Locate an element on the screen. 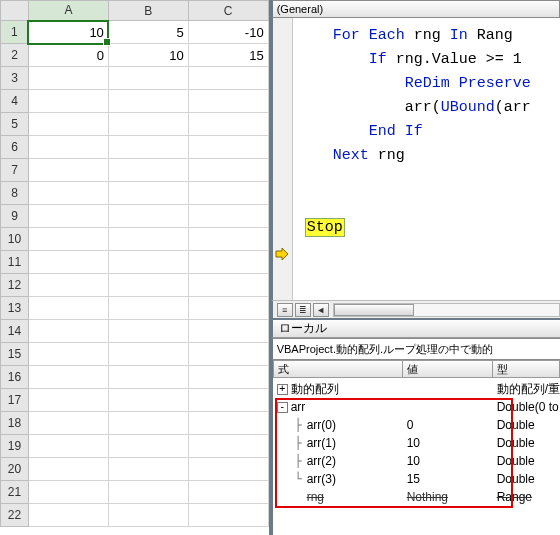 The width and height of the screenshot is (560, 535). row-header: 2 is located at coordinates (15, 56).